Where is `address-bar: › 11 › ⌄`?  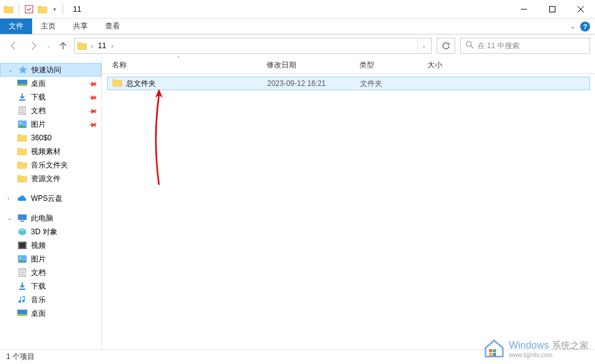
address-bar: › 11 › ⌄ is located at coordinates (253, 46).